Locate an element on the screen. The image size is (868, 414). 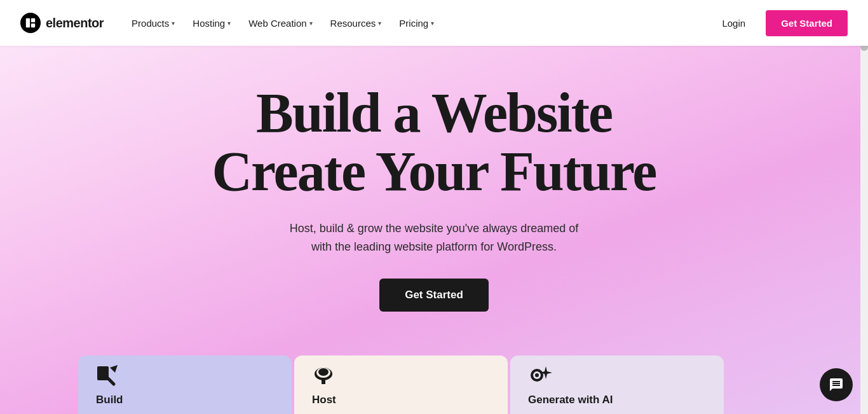
card-host: Host is located at coordinates (401, 385).